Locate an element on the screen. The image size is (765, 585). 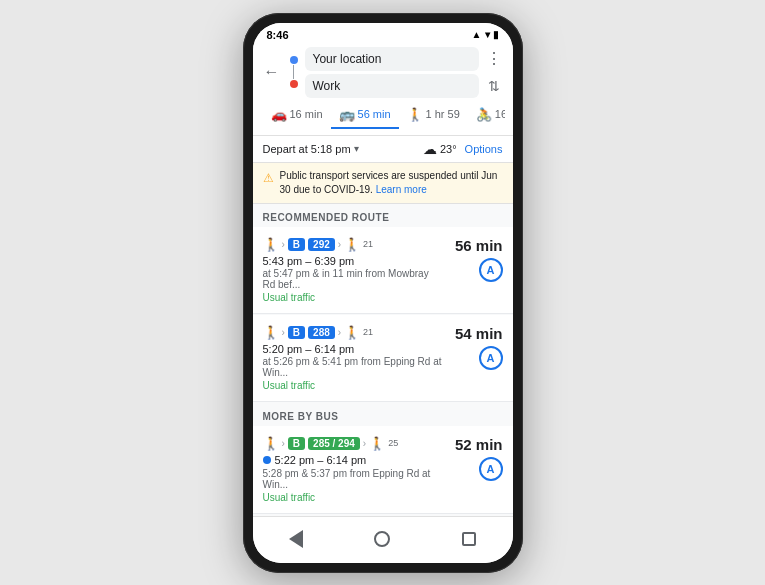
status-bar: 8:46 ▲ ▾ ▮ is located at coordinates (383, 33).